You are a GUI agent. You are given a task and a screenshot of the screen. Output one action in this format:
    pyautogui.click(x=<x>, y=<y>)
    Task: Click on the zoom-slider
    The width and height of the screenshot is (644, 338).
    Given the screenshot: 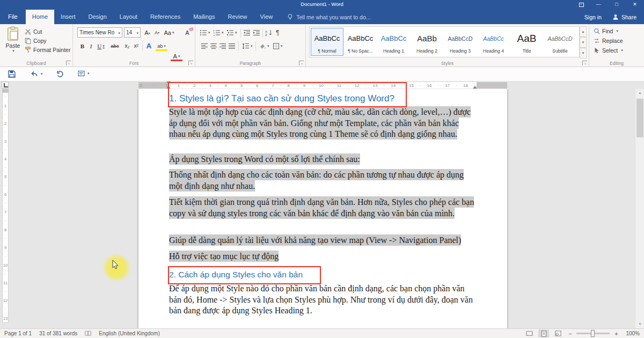 What is the action you would take?
    pyautogui.click(x=593, y=334)
    